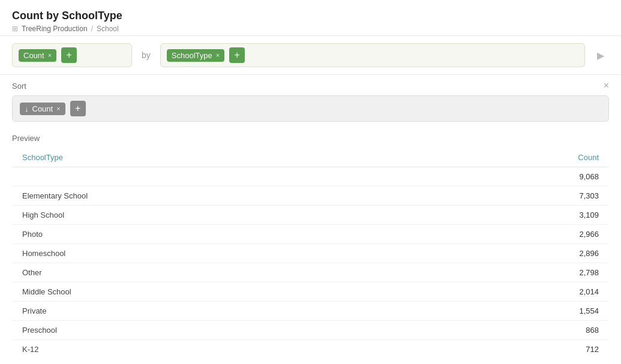 The image size is (621, 364). What do you see at coordinates (311, 292) in the screenshot?
I see `table-row: Middle School2,014` at bounding box center [311, 292].